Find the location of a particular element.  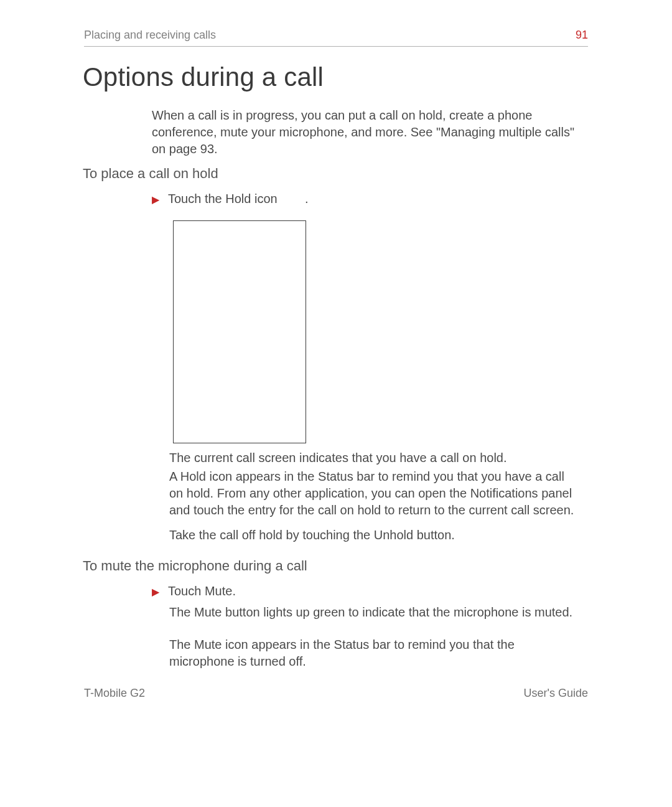

bullet-mute-text: Touch Mute. is located at coordinates (202, 592).